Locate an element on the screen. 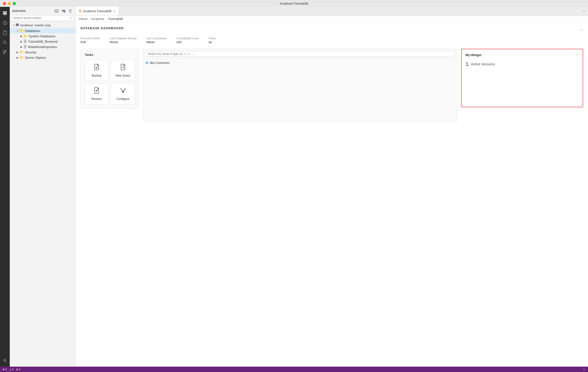 The width and height of the screenshot is (588, 372). stat-recovery-model-value: Full is located at coordinates (90, 42).